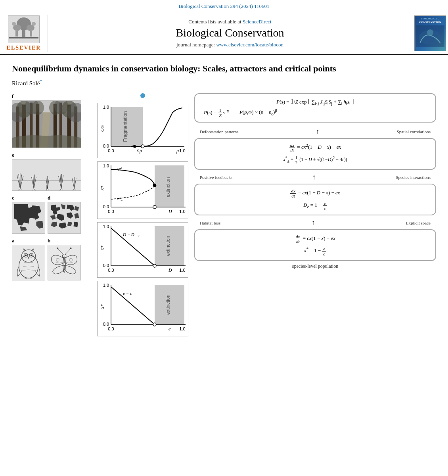 The width and height of the screenshot is (448, 476). I want to click on eq3-line1: dxdt = cx(1 − D − x) − ex, so click(315, 194).